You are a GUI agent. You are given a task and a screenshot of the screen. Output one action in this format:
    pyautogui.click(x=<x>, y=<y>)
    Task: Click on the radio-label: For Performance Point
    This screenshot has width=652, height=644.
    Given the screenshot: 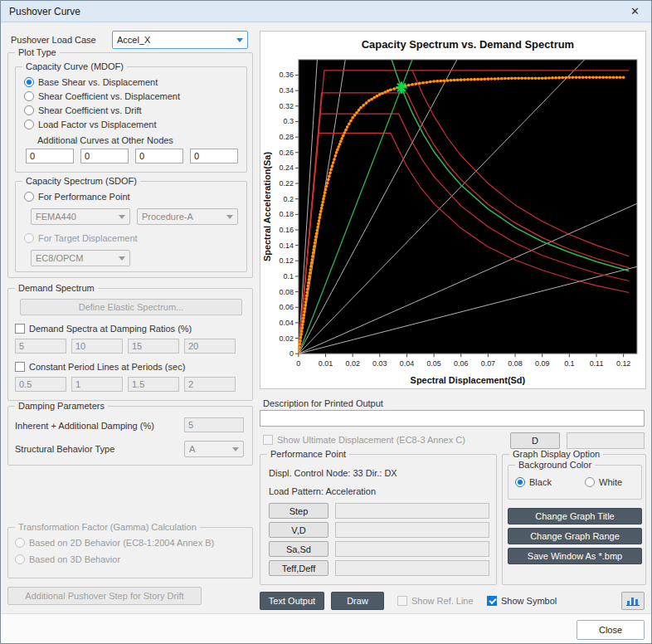 What is the action you would take?
    pyautogui.click(x=85, y=197)
    